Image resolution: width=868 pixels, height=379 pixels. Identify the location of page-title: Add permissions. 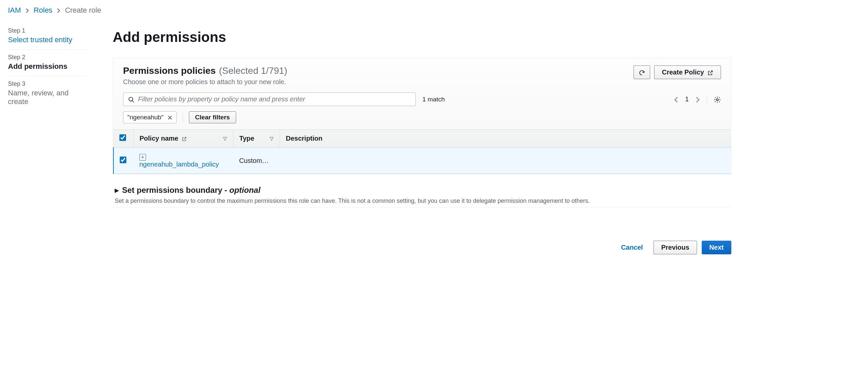
(422, 37).